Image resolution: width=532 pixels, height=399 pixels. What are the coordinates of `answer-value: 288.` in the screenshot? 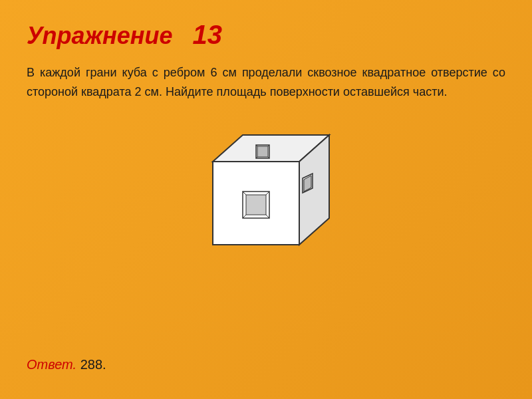 It's located at (93, 364).